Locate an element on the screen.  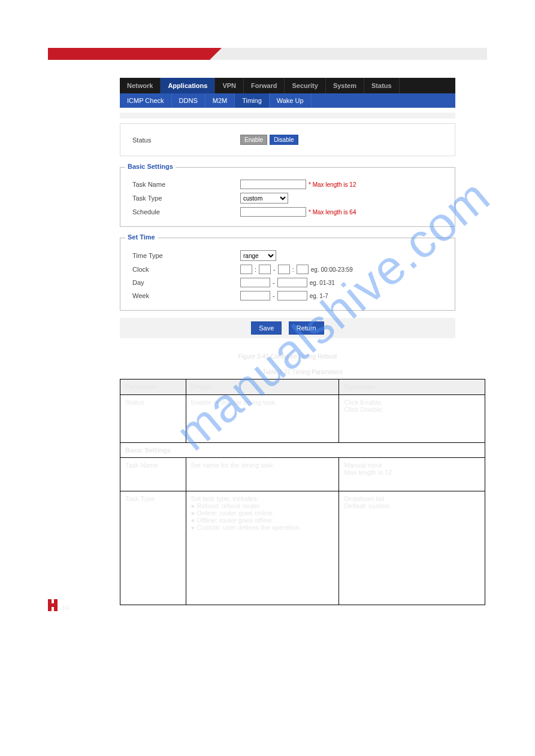
cell-status-param: Status is located at coordinates (153, 419).